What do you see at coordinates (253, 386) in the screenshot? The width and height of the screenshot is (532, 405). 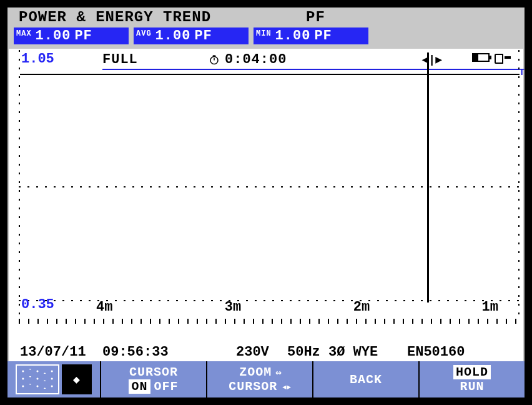 I see `f3-sublabel: CURSOR` at bounding box center [253, 386].